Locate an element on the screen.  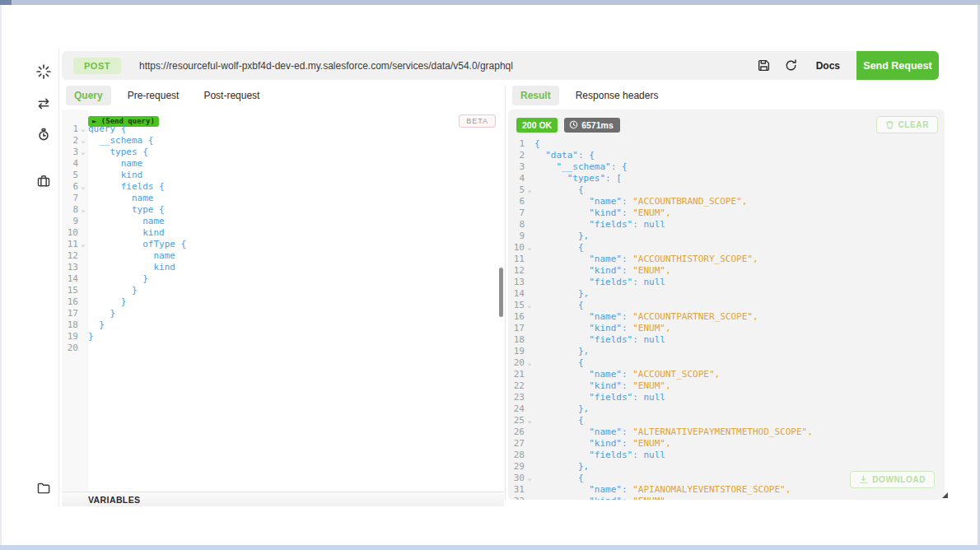
result-code-line: 24 }, is located at coordinates (726, 409).